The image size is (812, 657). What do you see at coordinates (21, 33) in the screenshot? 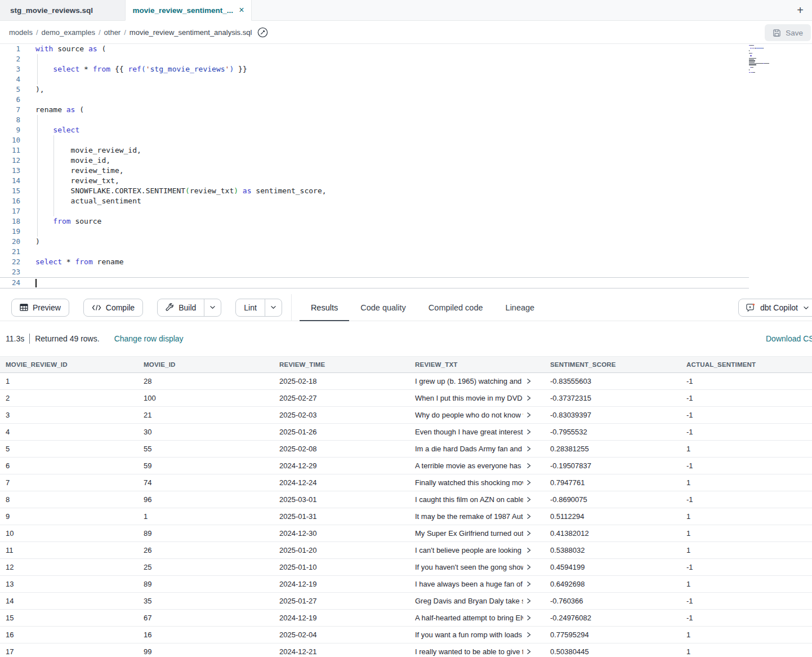
I see `breadcrumb-segment: models` at bounding box center [21, 33].